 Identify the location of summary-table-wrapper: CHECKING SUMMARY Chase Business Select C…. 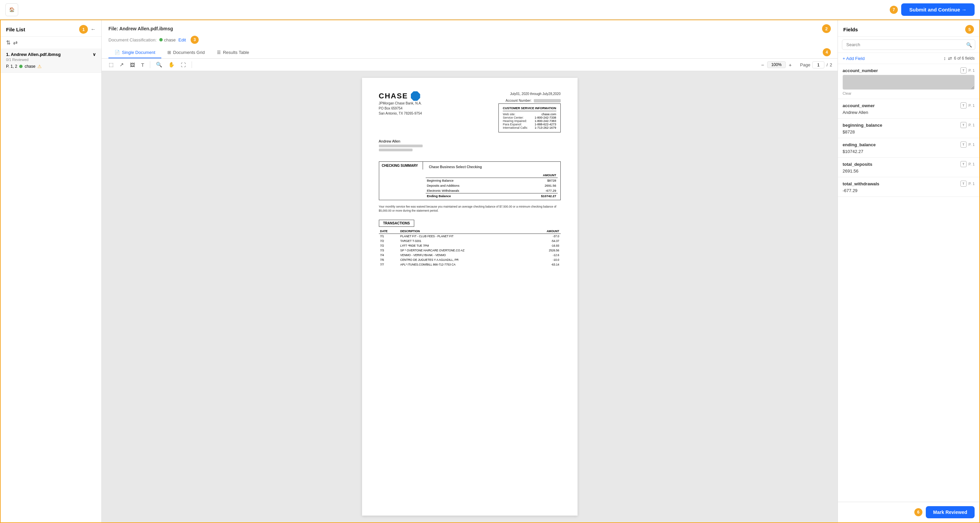
(470, 181).